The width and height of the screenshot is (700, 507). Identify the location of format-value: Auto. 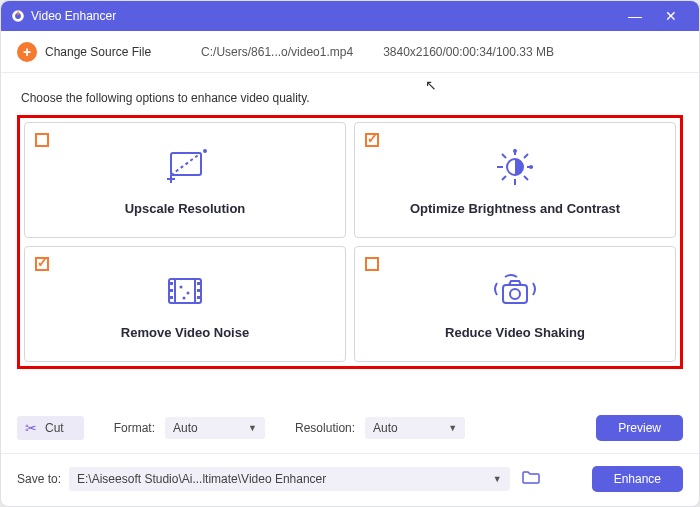
(186, 428).